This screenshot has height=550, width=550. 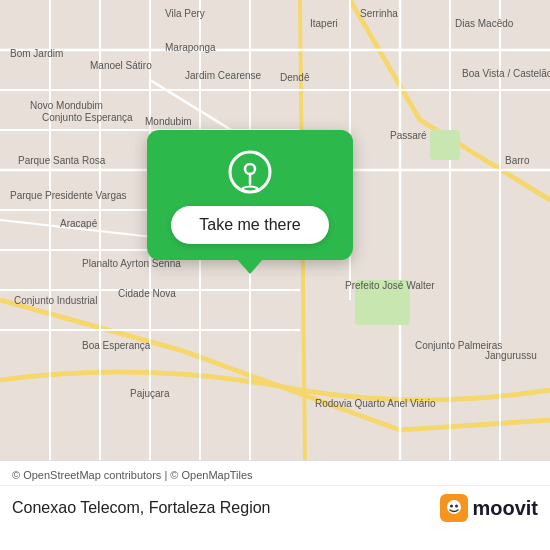 What do you see at coordinates (379, 14) in the screenshot?
I see `map-label: Serrinha` at bounding box center [379, 14].